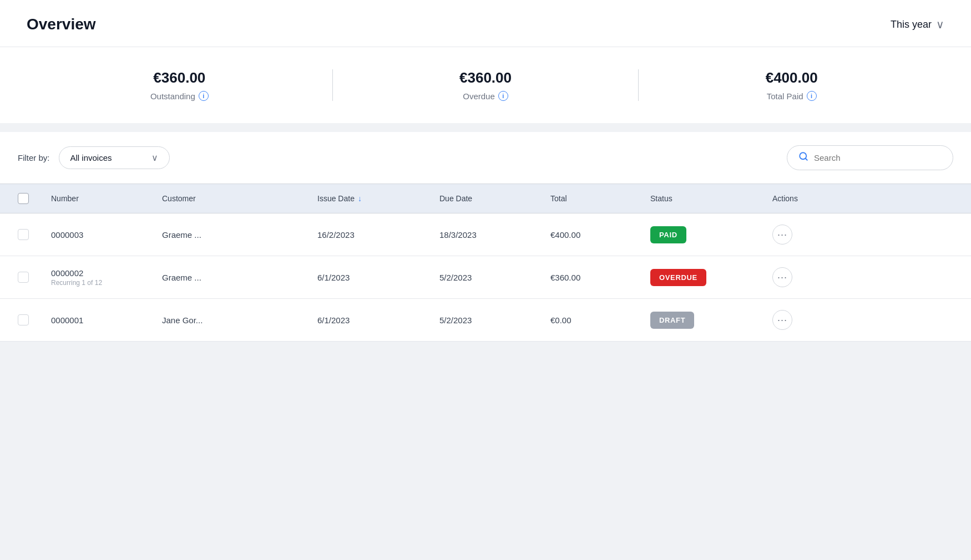 The image size is (971, 560). I want to click on row-actions-cell-2: ···, so click(806, 320).